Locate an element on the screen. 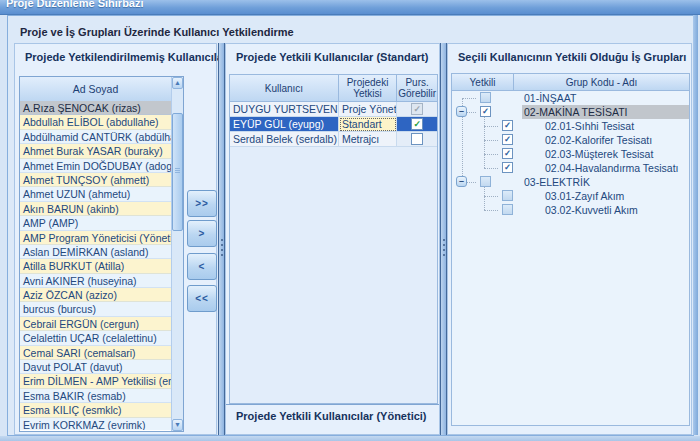 This screenshot has height=441, width=700. list-item: Akın BARUN (akinb) is located at coordinates (96, 209).